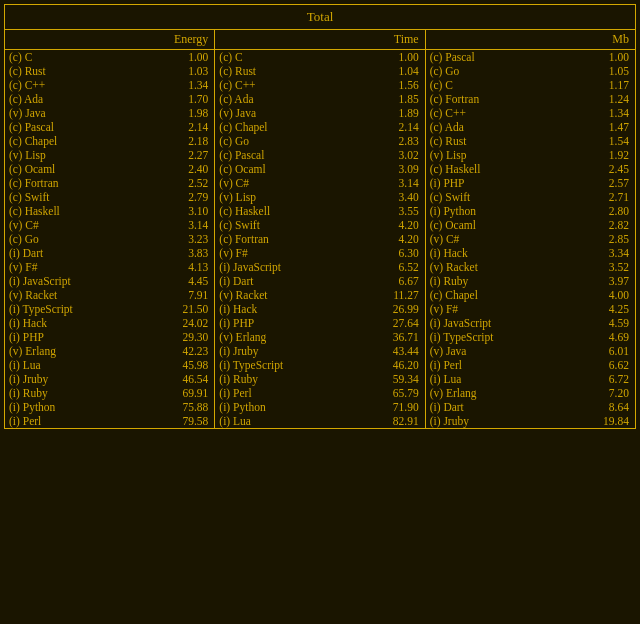 This screenshot has width=640, height=624. I want to click on lang-value: 3.52, so click(602, 267).